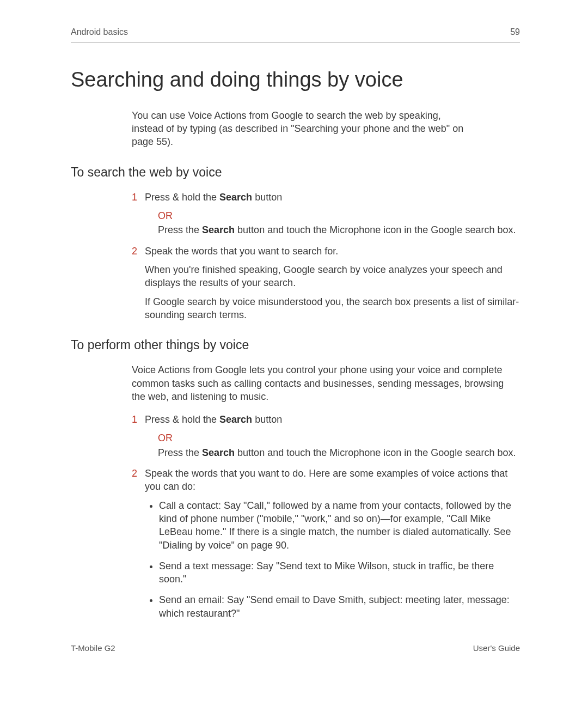 The width and height of the screenshot is (588, 706). Describe the element at coordinates (326, 285) in the screenshot. I see `list-item: 2 Speak the words that you want to searc…` at that location.